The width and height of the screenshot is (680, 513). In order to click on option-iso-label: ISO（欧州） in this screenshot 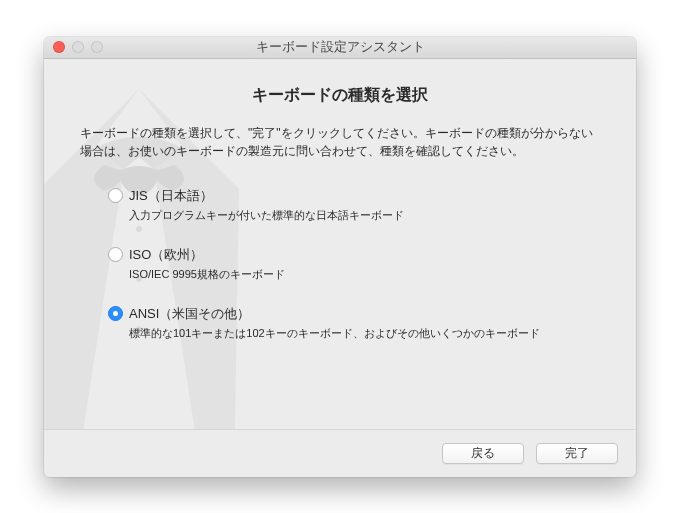, I will do `click(166, 255)`.